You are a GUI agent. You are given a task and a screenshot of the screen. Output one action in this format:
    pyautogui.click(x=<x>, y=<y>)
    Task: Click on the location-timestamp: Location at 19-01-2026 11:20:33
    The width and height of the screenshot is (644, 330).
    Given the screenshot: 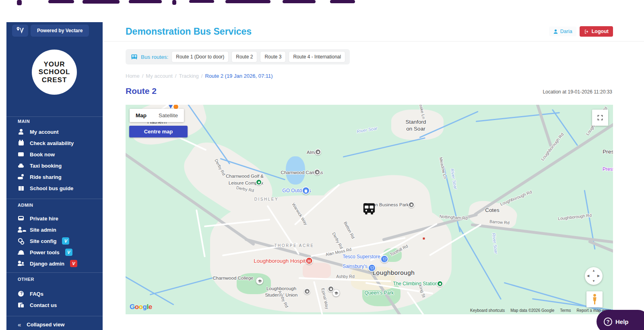 What is the action you would take?
    pyautogui.click(x=577, y=92)
    